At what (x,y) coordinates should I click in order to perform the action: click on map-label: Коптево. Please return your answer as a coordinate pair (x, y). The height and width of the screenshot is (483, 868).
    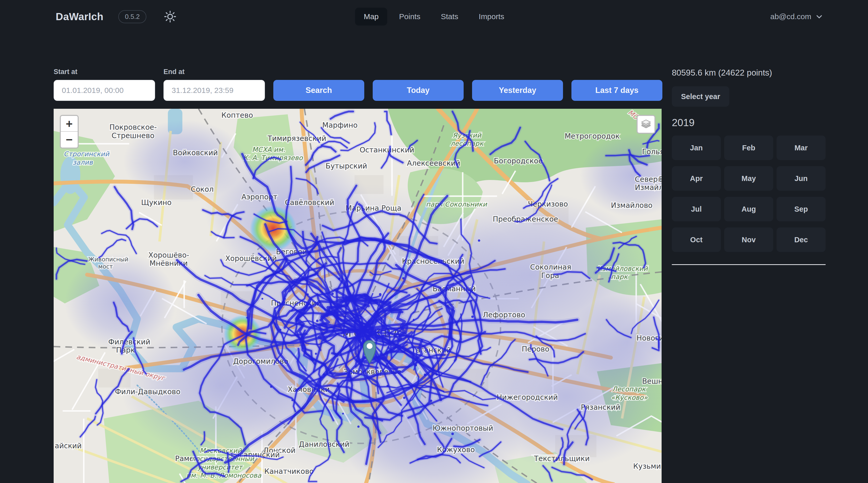
    Looking at the image, I should click on (237, 115).